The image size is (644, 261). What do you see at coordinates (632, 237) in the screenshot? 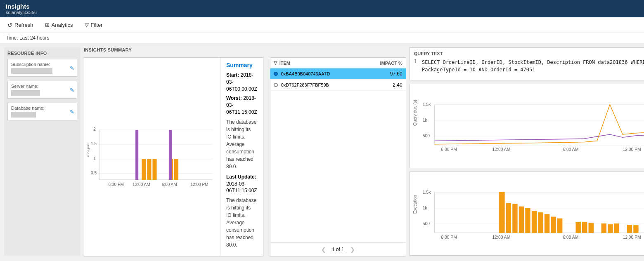
I see `exec-x-12pm: 12:00 PM` at bounding box center [632, 237].